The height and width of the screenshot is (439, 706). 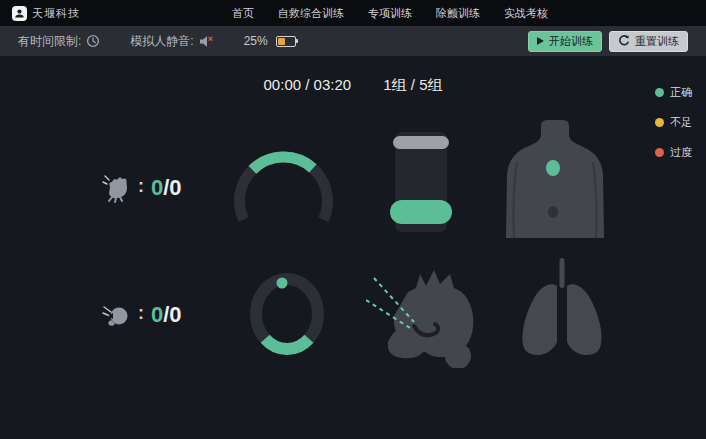 What do you see at coordinates (142, 315) in the screenshot?
I see `ventilation-counter: : 0/0` at bounding box center [142, 315].